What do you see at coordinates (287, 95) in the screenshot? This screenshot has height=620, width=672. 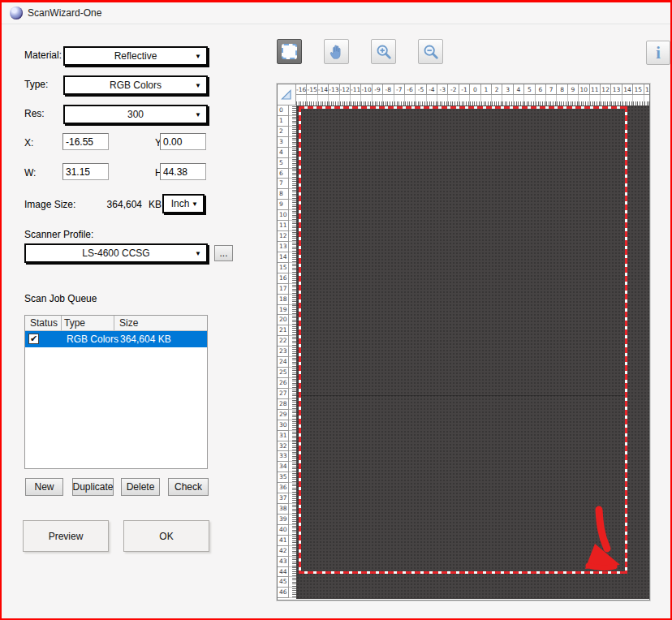 I see `ruler-corner` at bounding box center [287, 95].